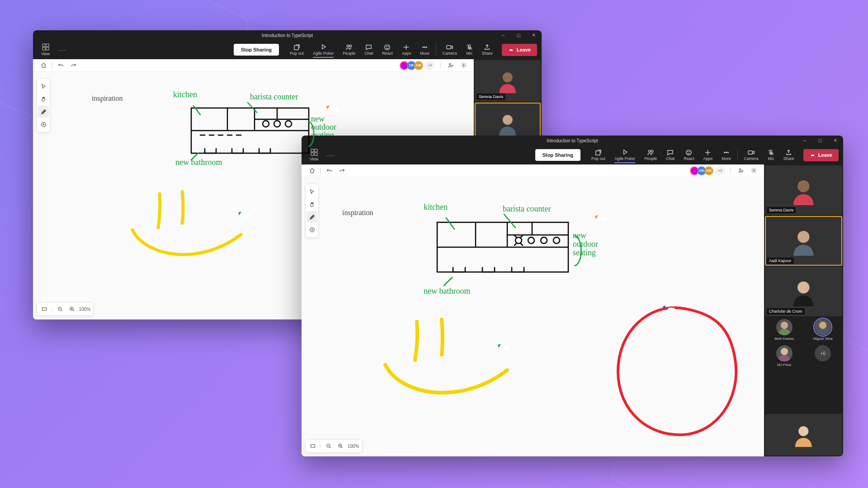  I want to click on view-button: View, so click(45, 50).